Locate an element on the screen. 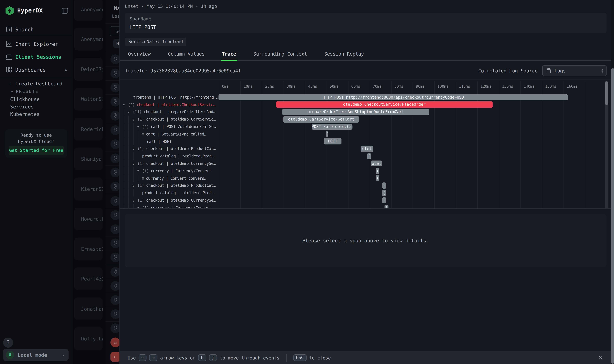 Image resolution: width=614 pixels, height=364 pixels. create-dashboard-button: + Create Dashboard is located at coordinates (36, 84).